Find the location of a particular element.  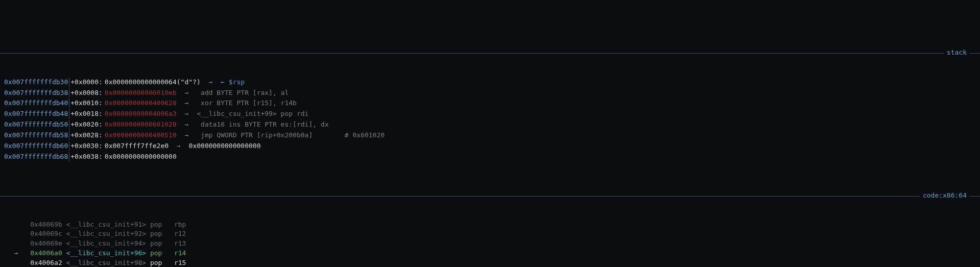

stack-offset: +0x0018: is located at coordinates (87, 114).